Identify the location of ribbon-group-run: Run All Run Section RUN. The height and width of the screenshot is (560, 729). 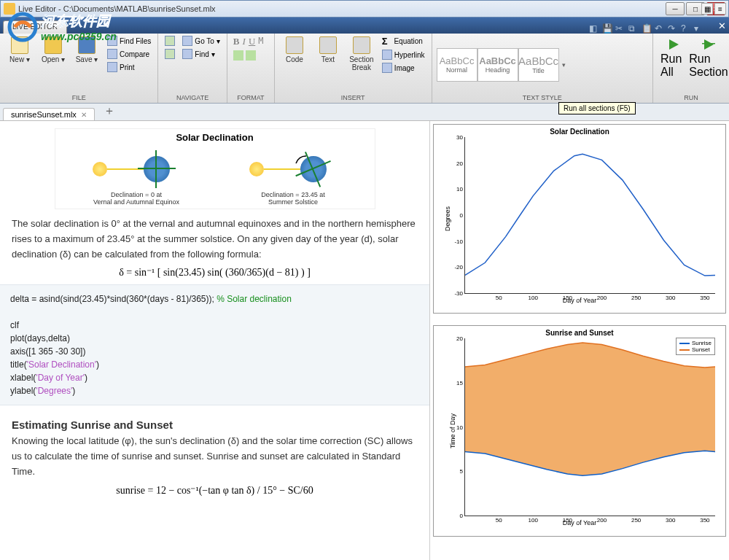
(691, 69).